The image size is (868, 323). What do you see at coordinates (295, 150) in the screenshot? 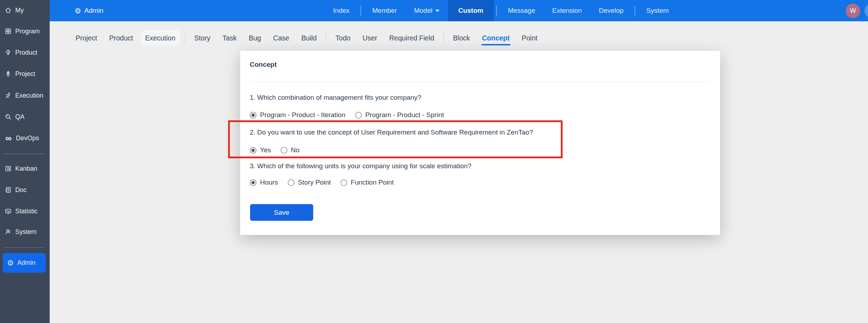
I see `radio-label: No` at bounding box center [295, 150].